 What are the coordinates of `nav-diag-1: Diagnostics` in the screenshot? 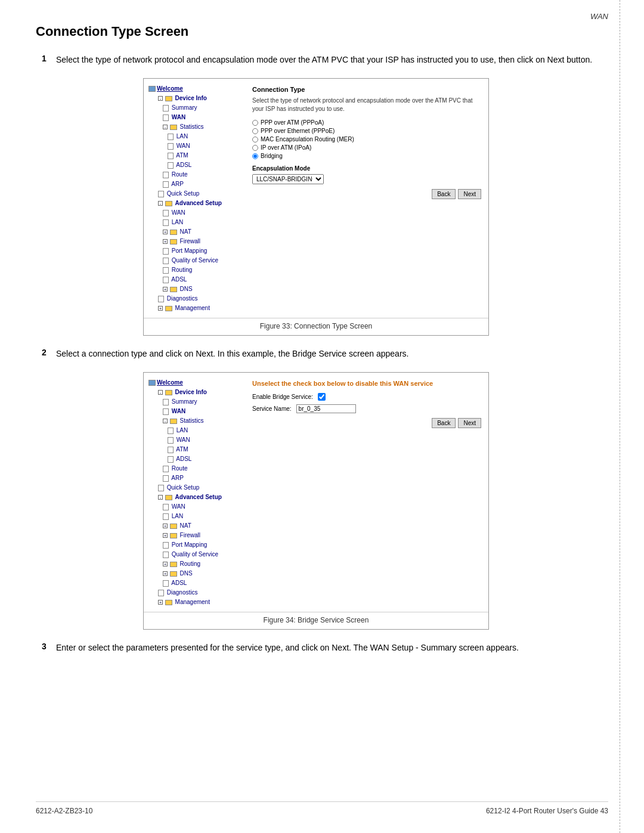 It's located at (196, 299).